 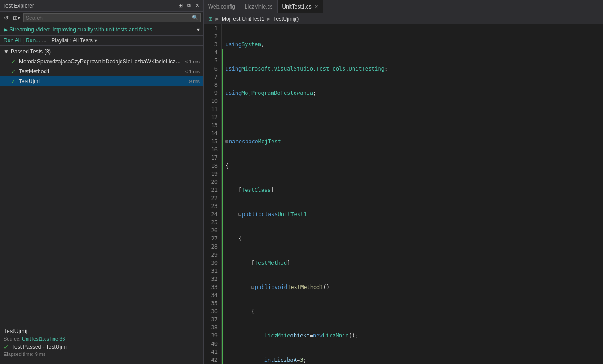 I want to click on test-name-2: TestUjmij, so click(x=103, y=81).